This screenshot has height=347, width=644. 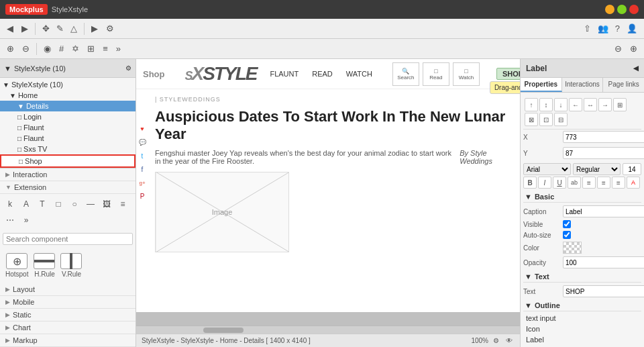 What do you see at coordinates (68, 290) in the screenshot?
I see `section-layout: ▶ Layout` at bounding box center [68, 290].